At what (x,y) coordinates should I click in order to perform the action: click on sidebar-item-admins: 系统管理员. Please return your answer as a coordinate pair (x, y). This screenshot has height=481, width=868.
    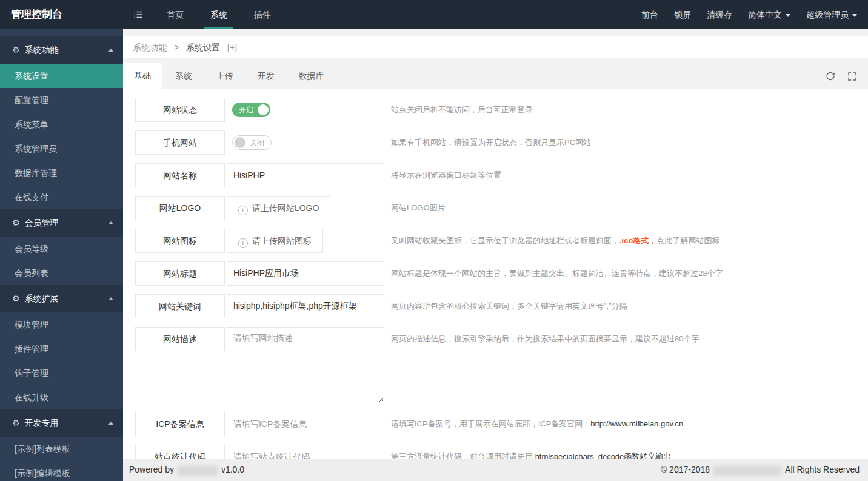
    Looking at the image, I should click on (62, 149).